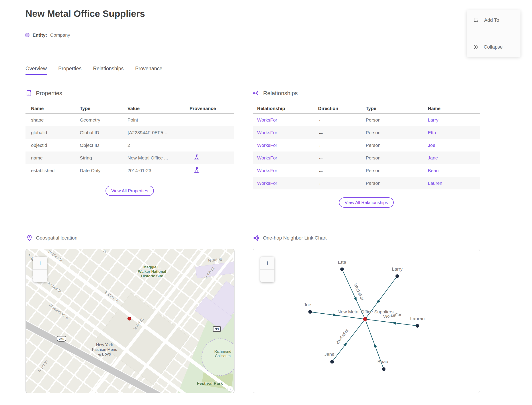 This screenshot has width=532, height=405. I want to click on view-all-properties-button: View All Properties, so click(130, 191).